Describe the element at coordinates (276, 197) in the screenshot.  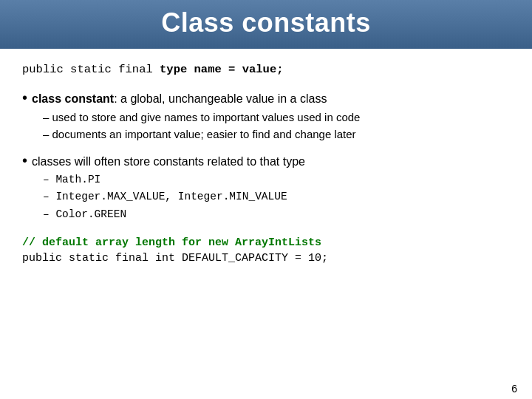
I see `code-item-2: Integer.MAX_VALUE, Integer.MIN_VALUE` at that location.